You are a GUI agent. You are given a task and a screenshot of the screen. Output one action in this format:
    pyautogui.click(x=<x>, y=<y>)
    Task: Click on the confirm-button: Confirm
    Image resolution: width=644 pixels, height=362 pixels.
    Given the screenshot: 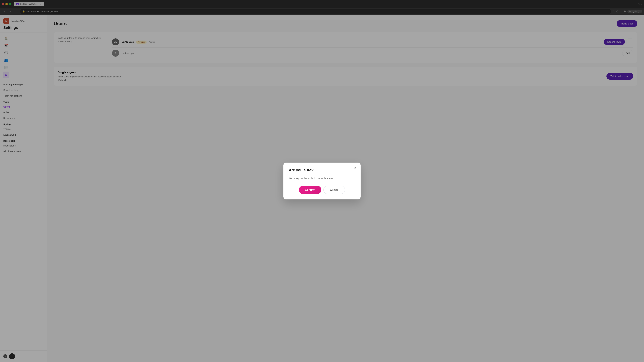 What is the action you would take?
    pyautogui.click(x=310, y=190)
    